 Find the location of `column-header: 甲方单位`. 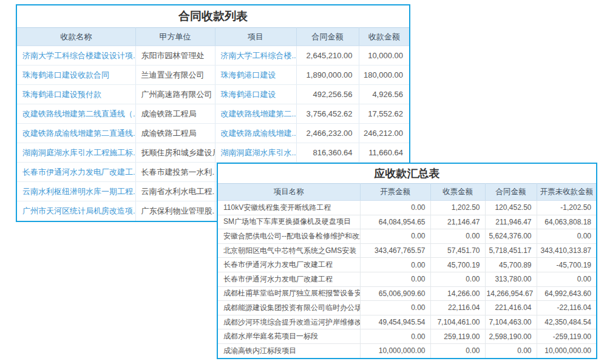

column-header: 甲方单位 is located at coordinates (175, 37).